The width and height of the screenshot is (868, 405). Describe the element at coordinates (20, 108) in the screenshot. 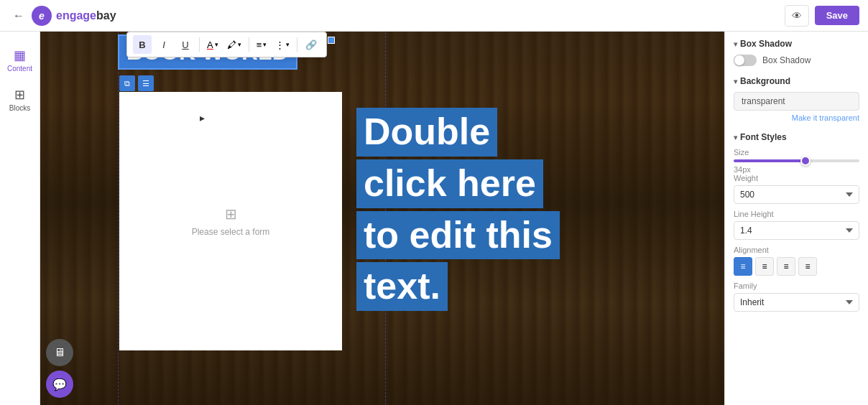

I see `sidebar-item-blocks-label: Blocks` at that location.